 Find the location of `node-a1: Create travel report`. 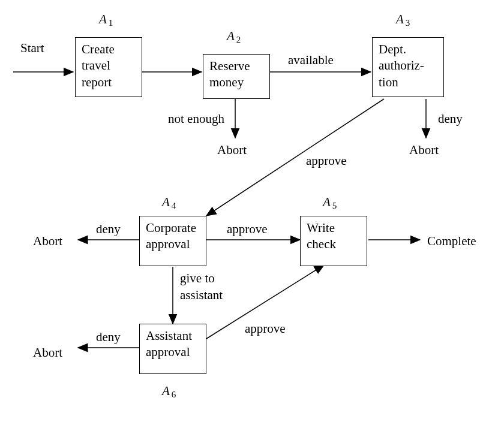

node-a1: Create travel report is located at coordinates (109, 67).